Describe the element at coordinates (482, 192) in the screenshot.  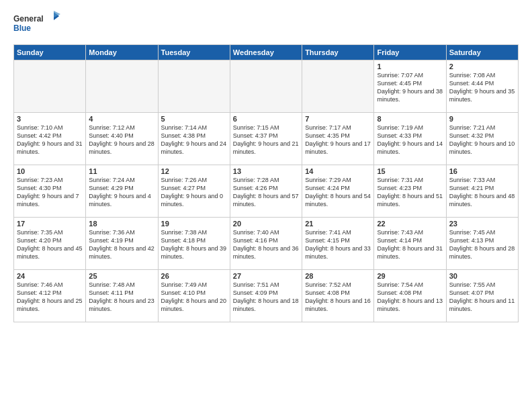
I see `day-info: Sunrise: 7:33 AM Sunset: 4:21 PM Dayligh…` at that location.